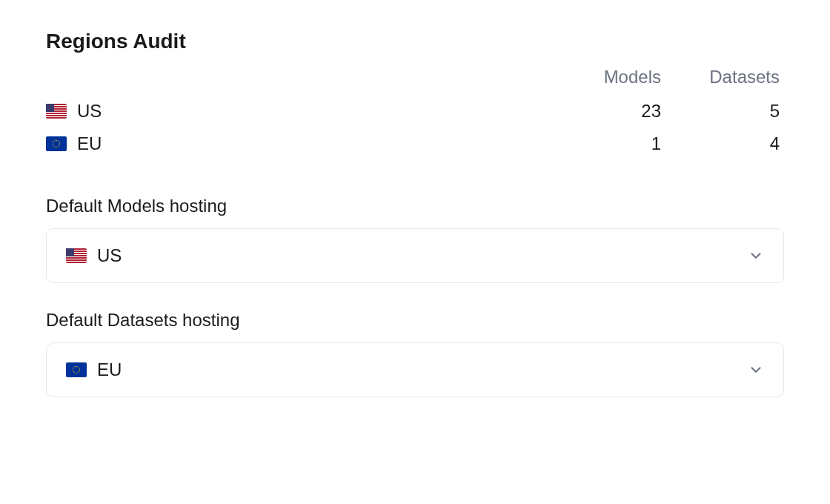 This screenshot has width=830, height=504. What do you see at coordinates (415, 320) in the screenshot?
I see `hosting-label: Default Datasets hosting` at bounding box center [415, 320].